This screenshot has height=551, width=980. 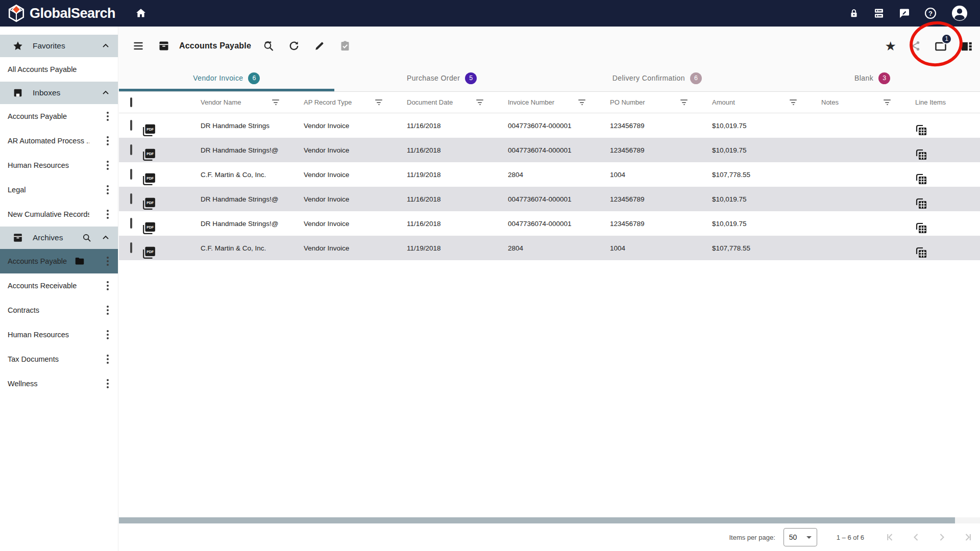 I want to click on tab-vendor-invoice: Vendor Invoice 6, so click(x=227, y=78).